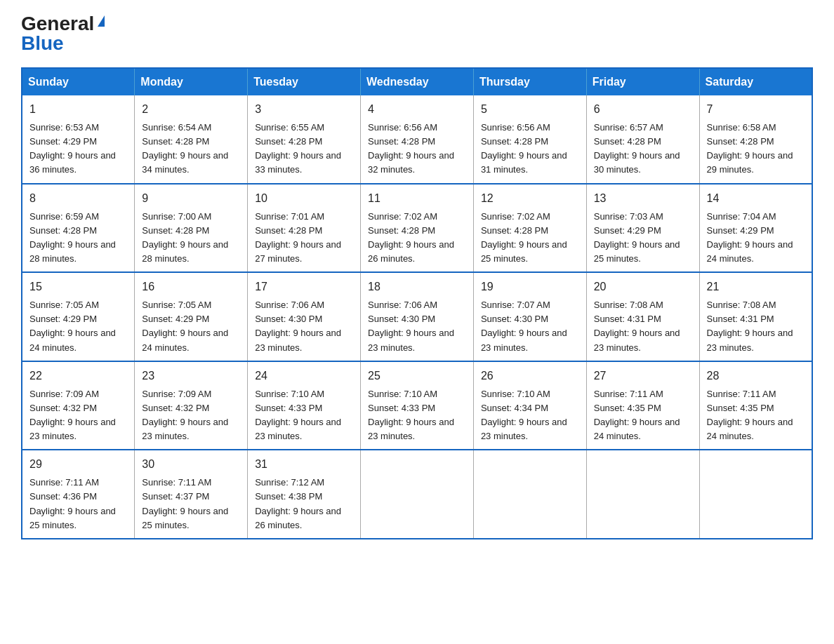 This screenshot has height=644, width=834. Describe the element at coordinates (305, 140) in the screenshot. I see `calendar-cell: 3 Sunrise: 6:55 AMSunset: 4:28 PMDayligh…` at that location.